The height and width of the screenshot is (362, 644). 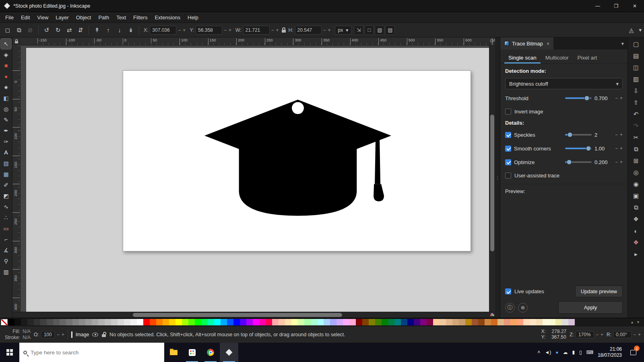 What do you see at coordinates (523, 308) in the screenshot?
I see `reset-button: ⊗` at bounding box center [523, 308].